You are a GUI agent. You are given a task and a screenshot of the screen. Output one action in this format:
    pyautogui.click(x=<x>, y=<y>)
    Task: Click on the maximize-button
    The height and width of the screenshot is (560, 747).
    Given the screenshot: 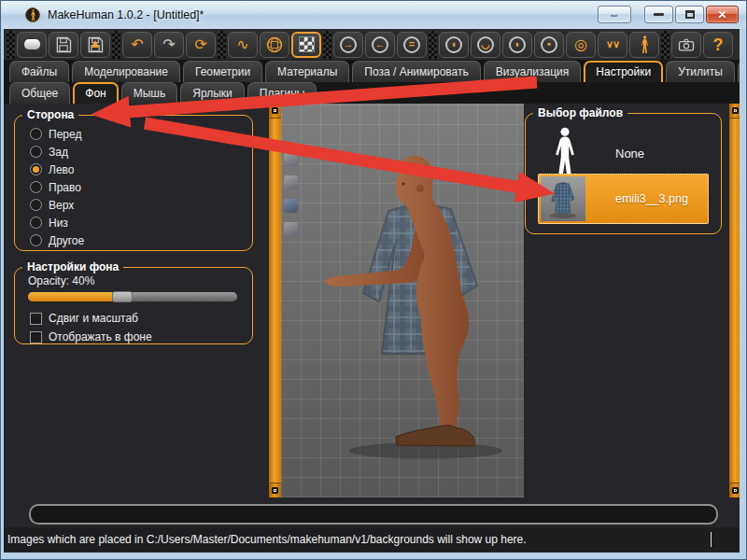 What is the action you would take?
    pyautogui.click(x=689, y=15)
    